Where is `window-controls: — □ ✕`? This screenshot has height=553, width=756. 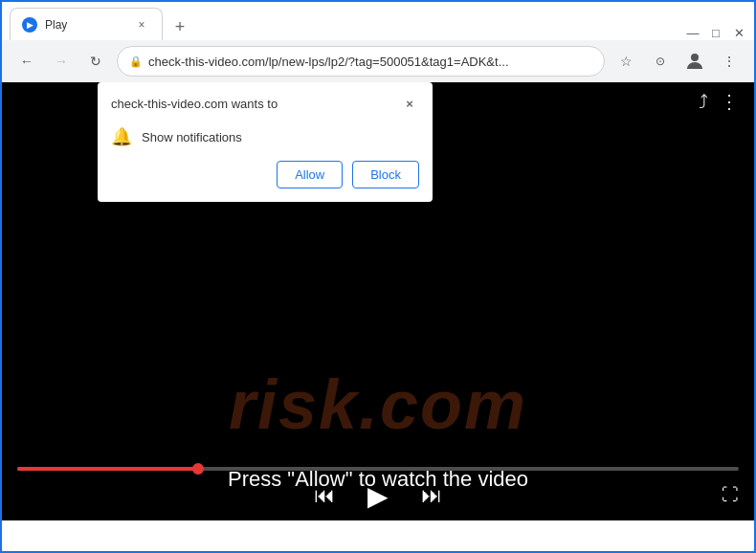 window-controls: — □ ✕ is located at coordinates (716, 33).